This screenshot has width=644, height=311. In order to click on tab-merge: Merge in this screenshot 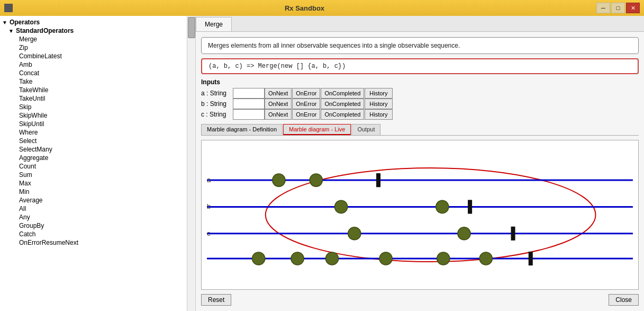, I will do `click(214, 24)`.